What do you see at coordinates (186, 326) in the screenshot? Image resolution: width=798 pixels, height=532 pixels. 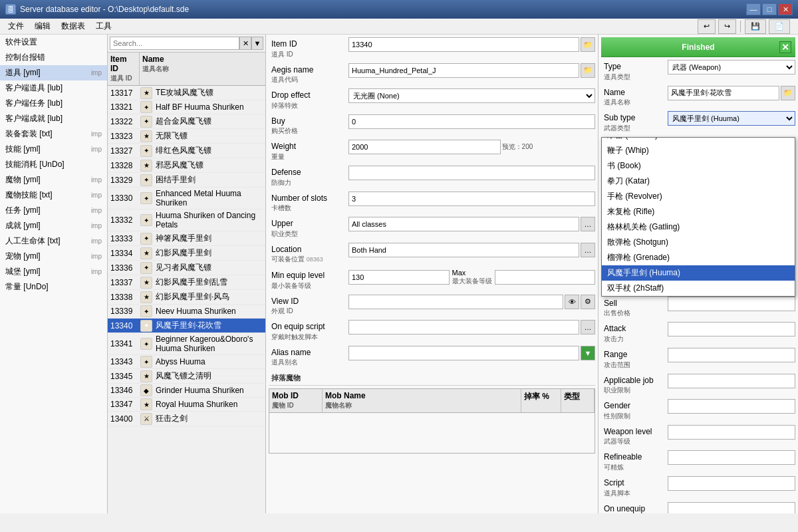 I see `list-item: 13340 ✦ 风魔手里剑·花吹雪` at bounding box center [186, 326].